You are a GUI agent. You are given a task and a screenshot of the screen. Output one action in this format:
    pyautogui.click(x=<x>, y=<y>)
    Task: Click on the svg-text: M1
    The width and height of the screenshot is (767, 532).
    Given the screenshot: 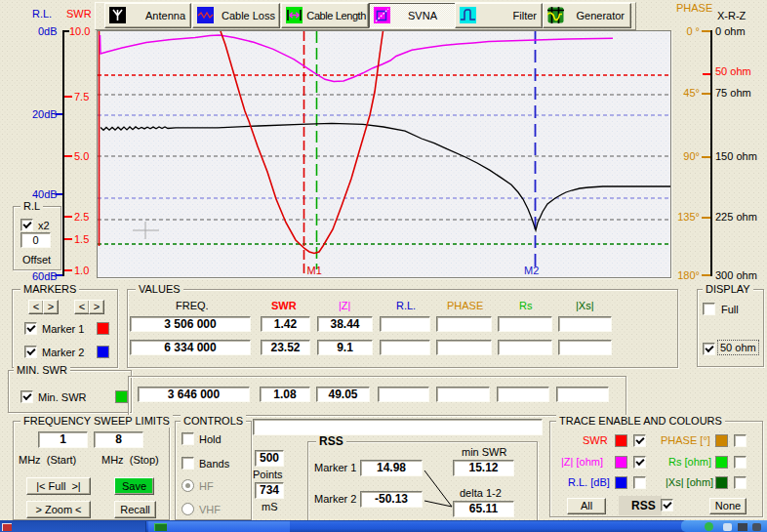 What is the action you would take?
    pyautogui.click(x=314, y=270)
    